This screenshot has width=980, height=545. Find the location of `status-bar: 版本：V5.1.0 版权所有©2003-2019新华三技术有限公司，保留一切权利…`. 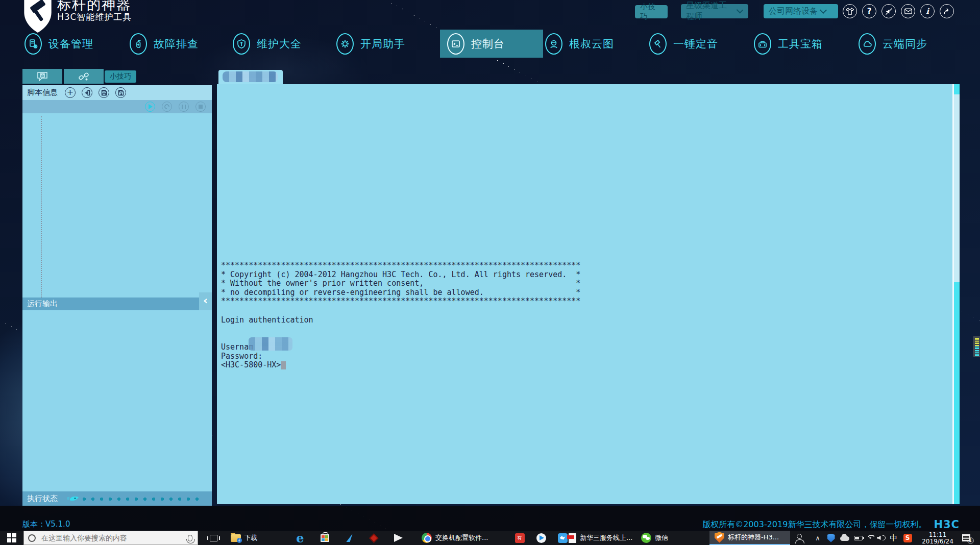

status-bar: 版本：V5.1.0 版权所有©2003-2019新华三技术有限公司，保留一切权利… is located at coordinates (490, 518).